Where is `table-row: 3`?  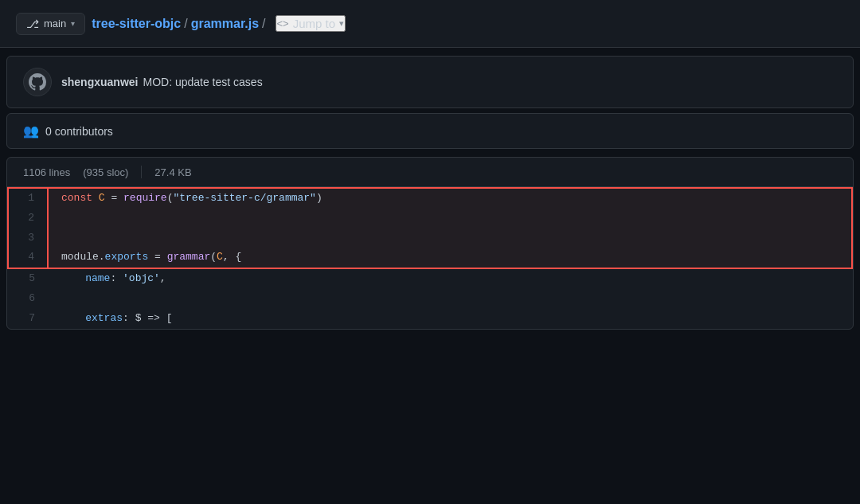
table-row: 3 is located at coordinates (430, 239).